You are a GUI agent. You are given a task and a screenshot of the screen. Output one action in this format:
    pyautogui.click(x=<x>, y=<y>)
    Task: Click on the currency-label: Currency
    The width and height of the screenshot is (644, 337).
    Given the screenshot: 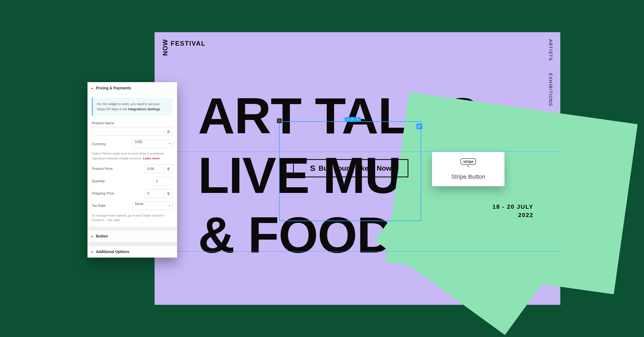 What is the action you would take?
    pyautogui.click(x=99, y=144)
    